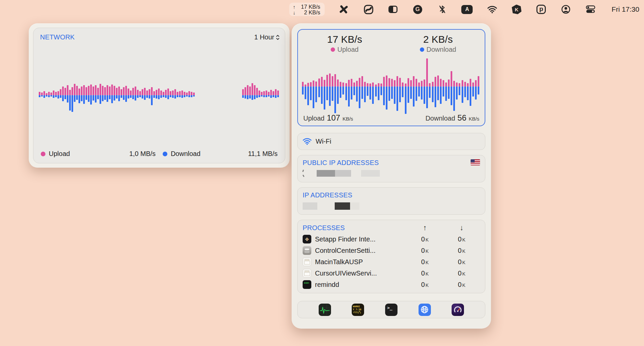 The height and width of the screenshot is (346, 644). Describe the element at coordinates (325, 310) in the screenshot. I see `activity-monitor-icon` at that location.